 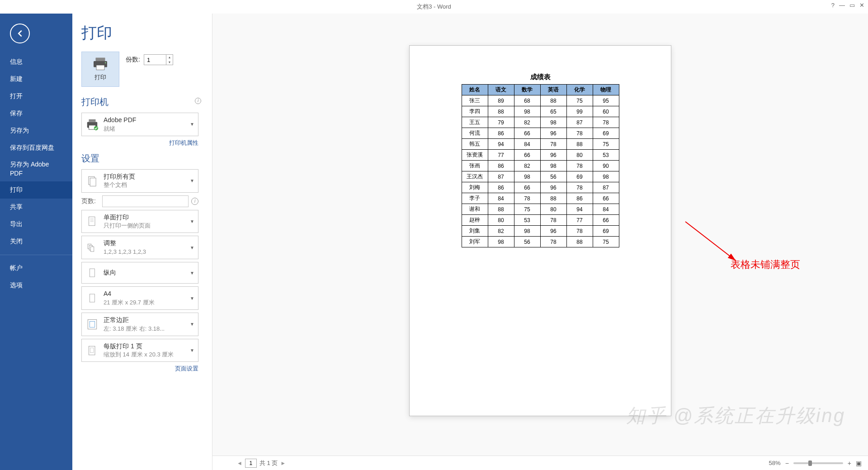 What do you see at coordinates (553, 90) in the screenshot?
I see `table-header: 英语` at bounding box center [553, 90].